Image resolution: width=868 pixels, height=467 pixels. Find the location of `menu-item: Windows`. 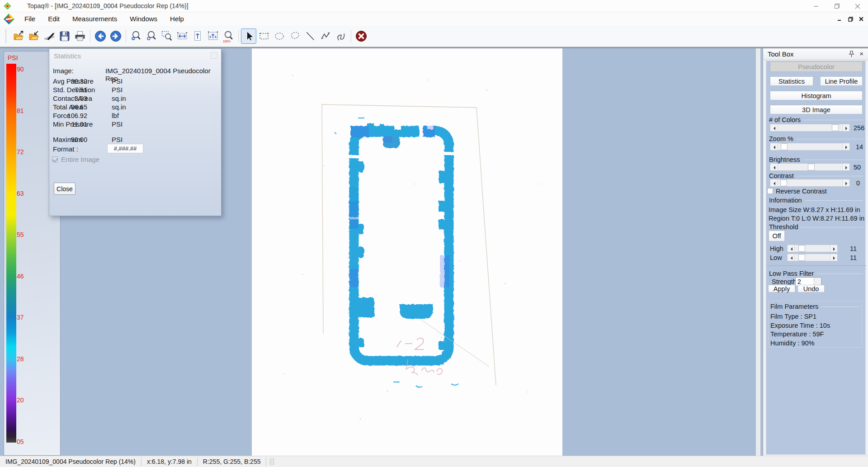

menu-item: Windows is located at coordinates (144, 19).